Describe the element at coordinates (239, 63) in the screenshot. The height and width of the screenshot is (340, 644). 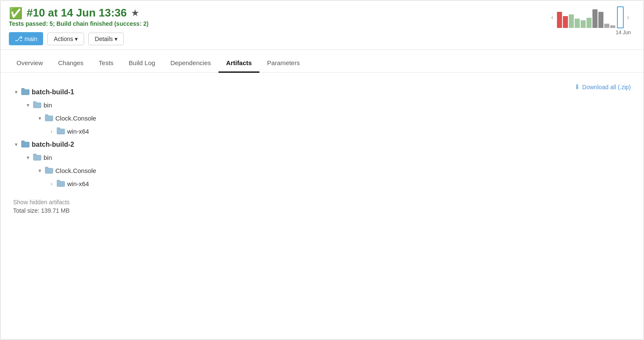
I see `tab-artifacts: Artifacts` at that location.